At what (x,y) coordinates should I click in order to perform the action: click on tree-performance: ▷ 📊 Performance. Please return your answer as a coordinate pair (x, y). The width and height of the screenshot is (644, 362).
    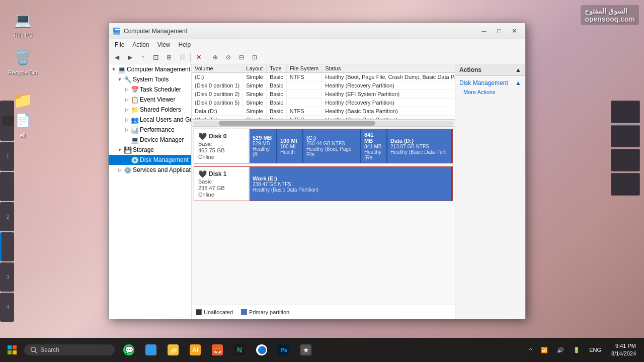
    Looking at the image, I should click on (150, 130).